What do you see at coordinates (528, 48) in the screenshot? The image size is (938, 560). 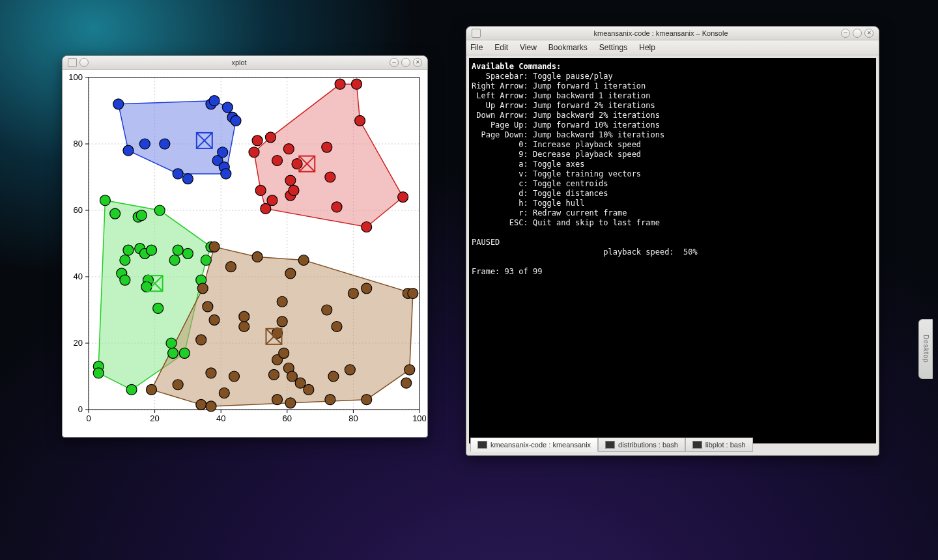 I see `menu-view: View` at bounding box center [528, 48].